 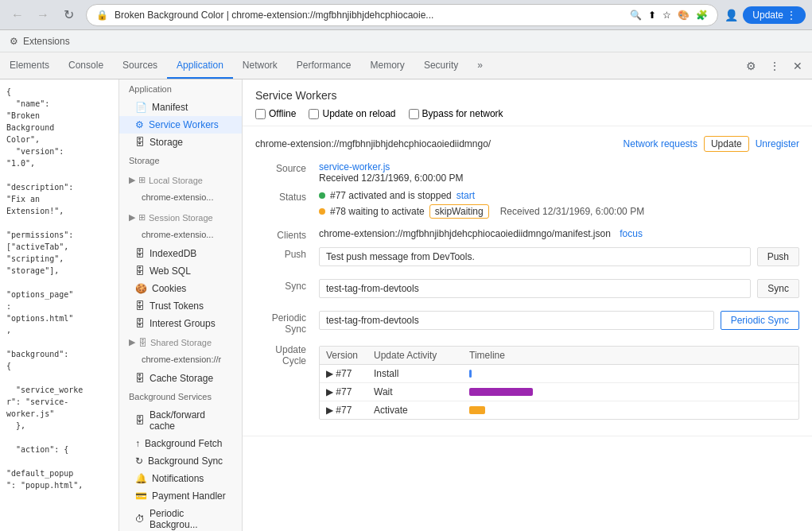 What do you see at coordinates (778, 289) in the screenshot?
I see `sync-button: Sync` at bounding box center [778, 289].